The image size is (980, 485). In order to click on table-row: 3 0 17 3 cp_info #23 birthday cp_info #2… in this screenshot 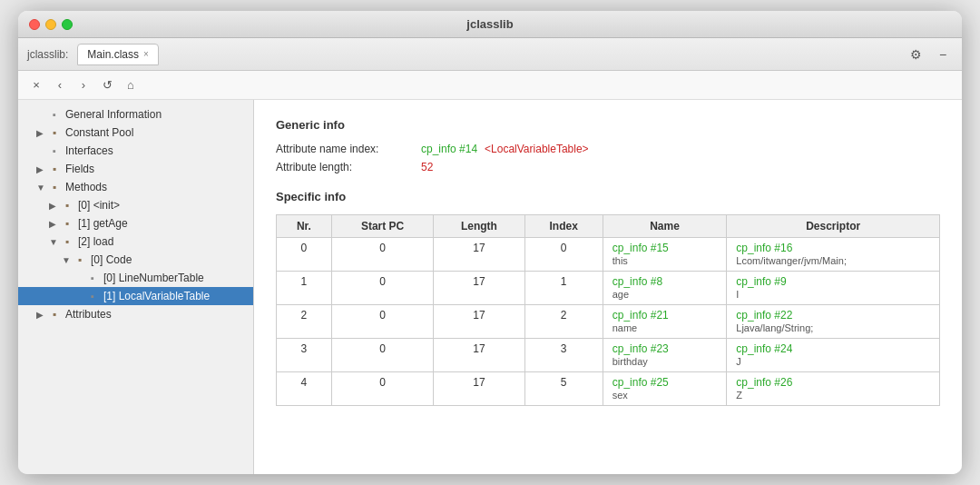, I will do `click(608, 356)`.